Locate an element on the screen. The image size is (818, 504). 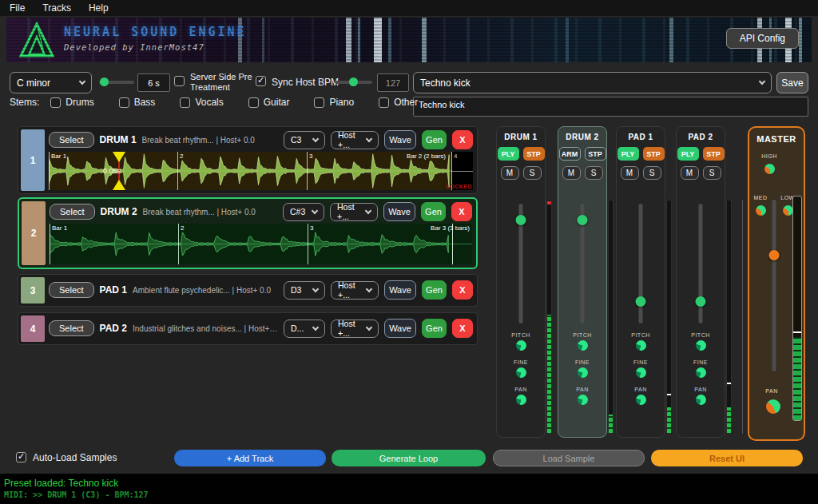
playhead-top-icon is located at coordinates (119, 157).